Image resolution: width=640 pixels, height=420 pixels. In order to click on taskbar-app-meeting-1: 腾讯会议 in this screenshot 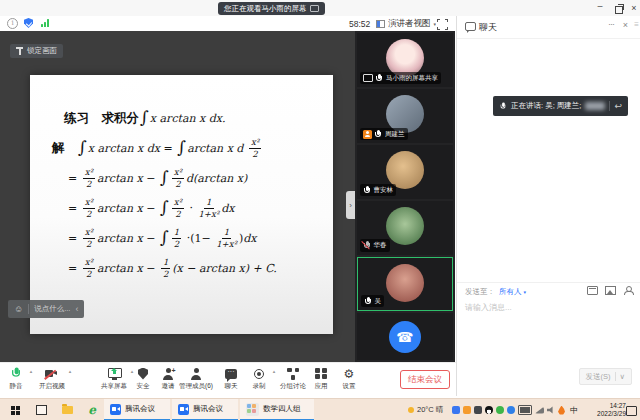, I will do `click(137, 410)`.